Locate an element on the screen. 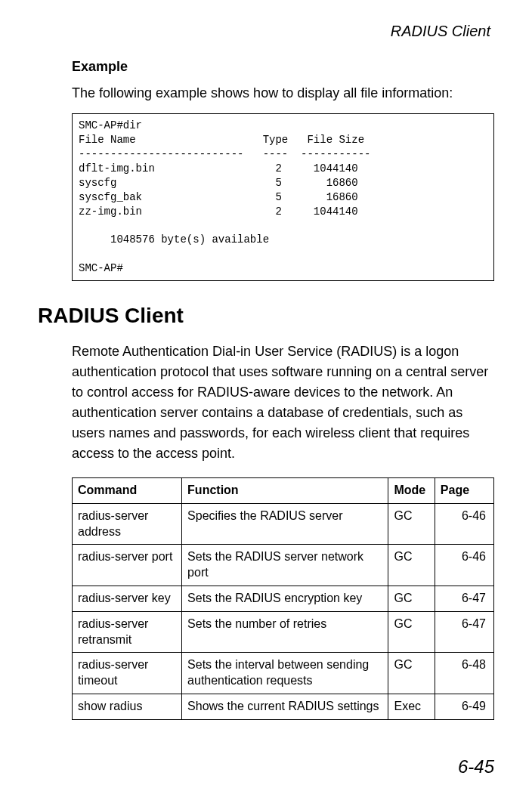 This screenshot has height=791, width=532. cell-function: Sets the RADIUS server network port is located at coordinates (286, 565).